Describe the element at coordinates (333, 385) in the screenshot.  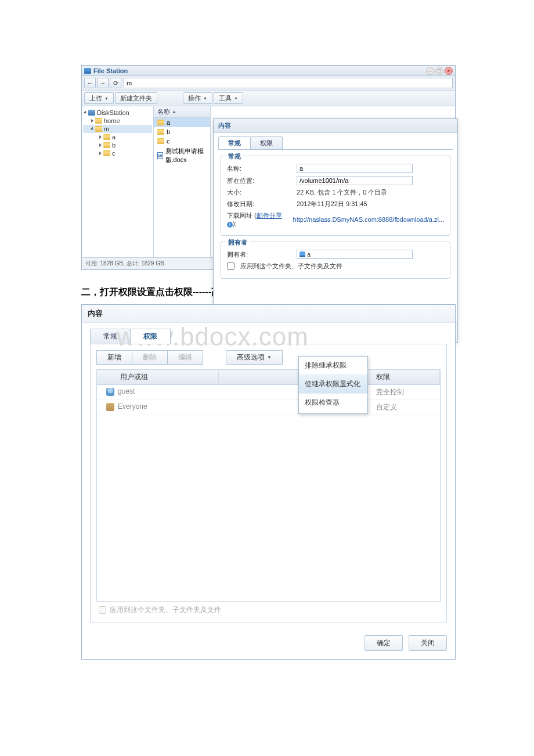
I see `advanced-menu: 排除继承权限 使继承权限显式化 权限检查器` at that location.